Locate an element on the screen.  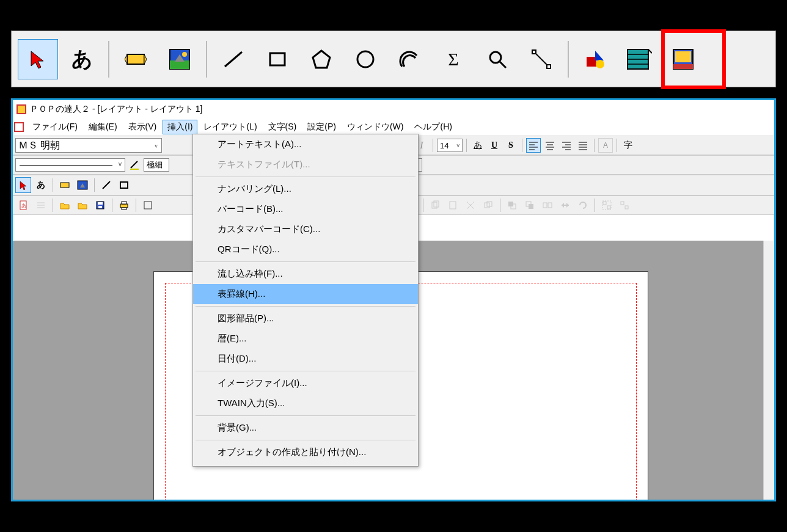
dd-object-paste: オブジェクトの作成と貼り付け(N)... is located at coordinates (306, 452).